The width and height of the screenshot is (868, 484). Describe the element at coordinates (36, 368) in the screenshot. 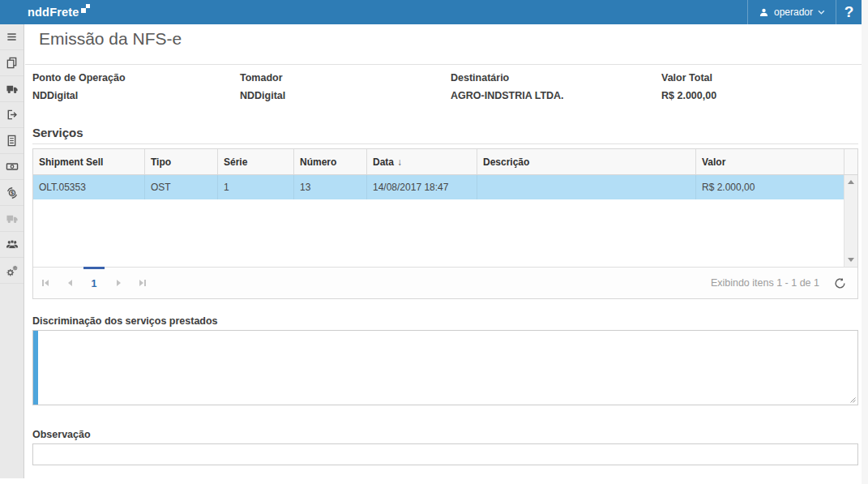

I see `focus-indicator-strip` at that location.